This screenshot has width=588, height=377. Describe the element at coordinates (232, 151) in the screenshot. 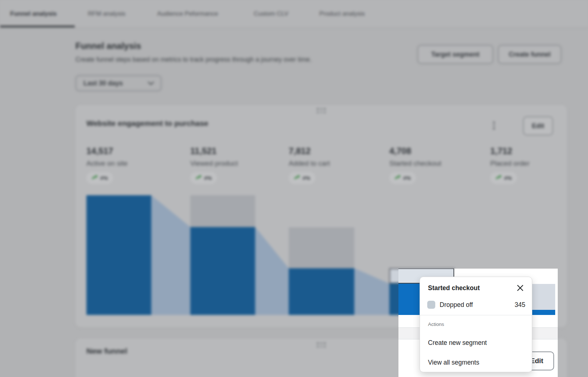

I see `step-value: 11,521` at that location.